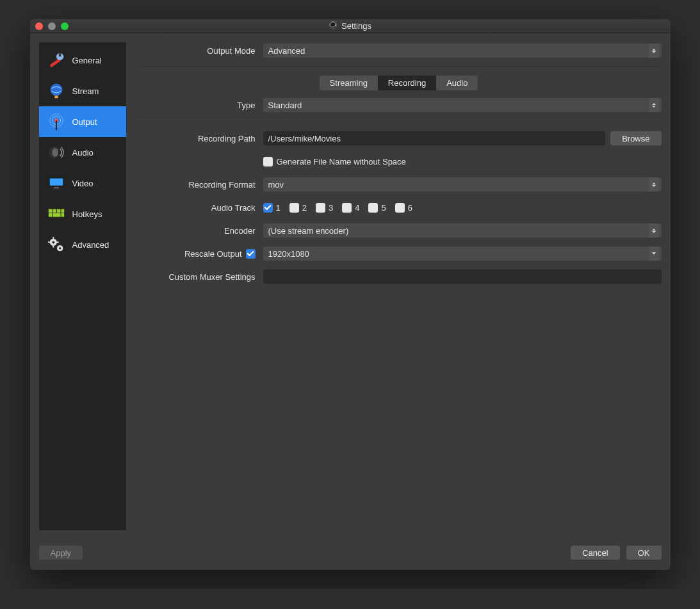 This screenshot has height=609, width=700. Describe the element at coordinates (83, 122) in the screenshot. I see `sidebar-item-output: Output` at that location.